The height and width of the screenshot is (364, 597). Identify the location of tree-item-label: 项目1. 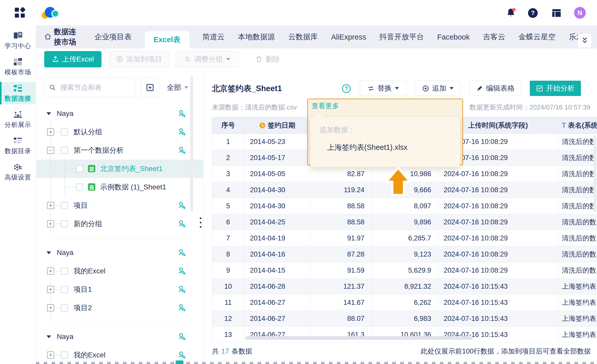
(83, 289).